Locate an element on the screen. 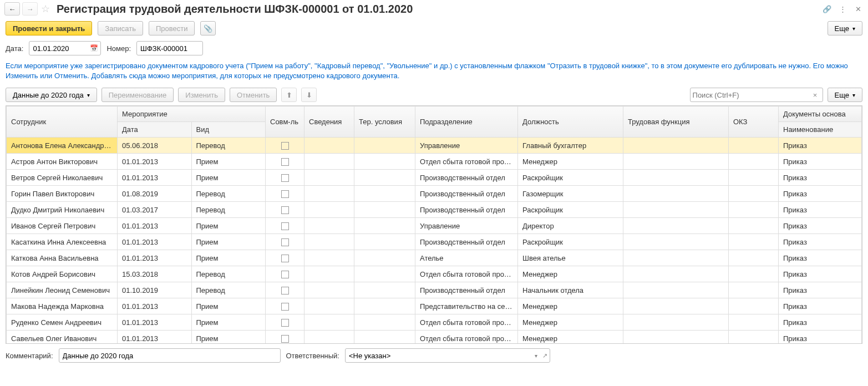  search-input is located at coordinates (752, 95).